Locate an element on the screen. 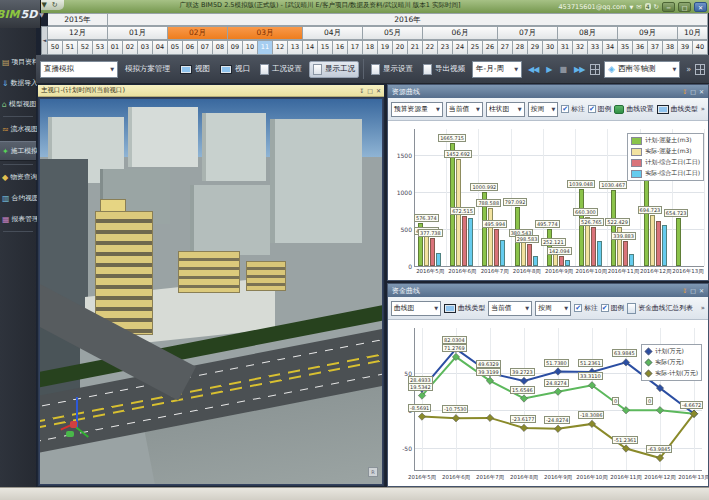 Image resolution: width=709 pixels, height=500 pixels. panel-float-icon: □ is located at coordinates (693, 92).